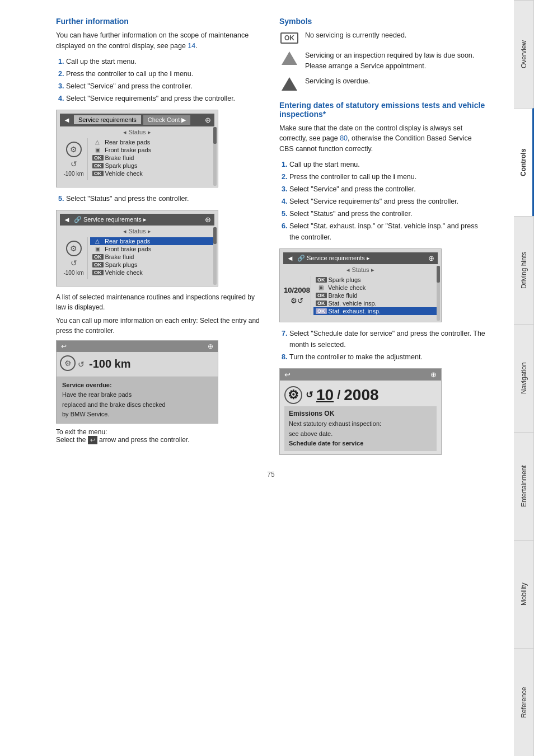 Image resolution: width=534 pixels, height=756 pixels. Describe the element at coordinates (137, 405) in the screenshot. I see `overdue-line-2: replaced and the brake discs checked` at that location.